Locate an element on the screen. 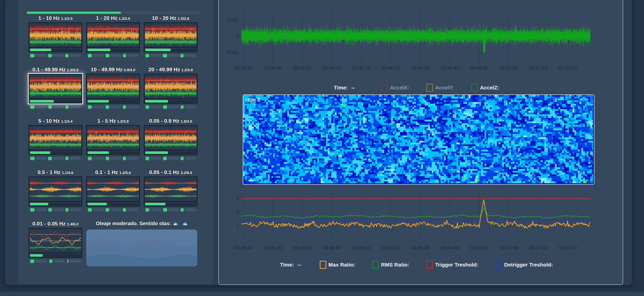 The image size is (644, 296). accely-checkbox is located at coordinates (430, 88).